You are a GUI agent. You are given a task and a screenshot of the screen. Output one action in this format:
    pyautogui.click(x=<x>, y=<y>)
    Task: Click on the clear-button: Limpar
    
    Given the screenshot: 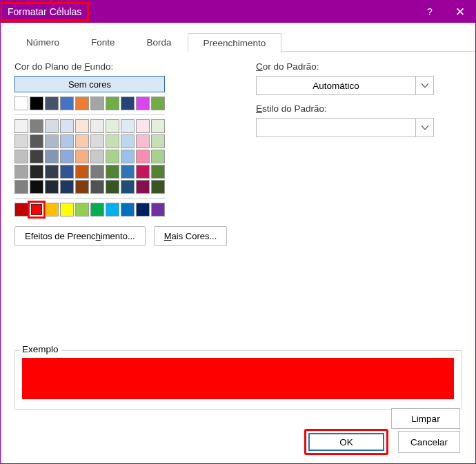 What is the action you would take?
    pyautogui.click(x=426, y=418)
    